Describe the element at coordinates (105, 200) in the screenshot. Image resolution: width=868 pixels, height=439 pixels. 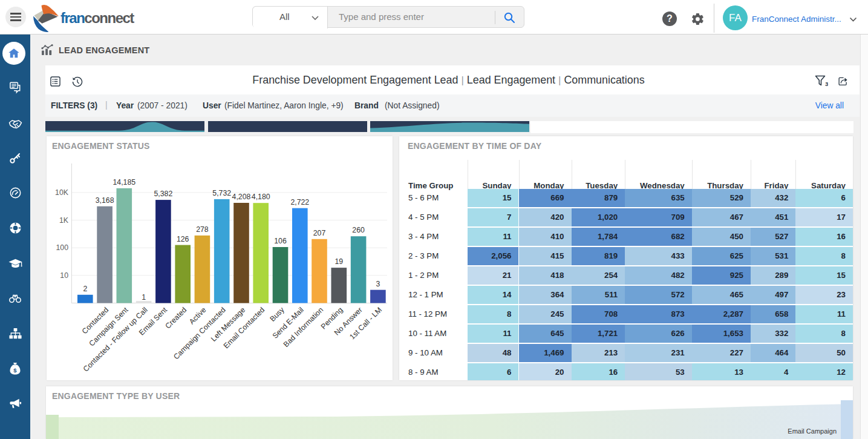
I see `svg-text: 3,168` at that location.